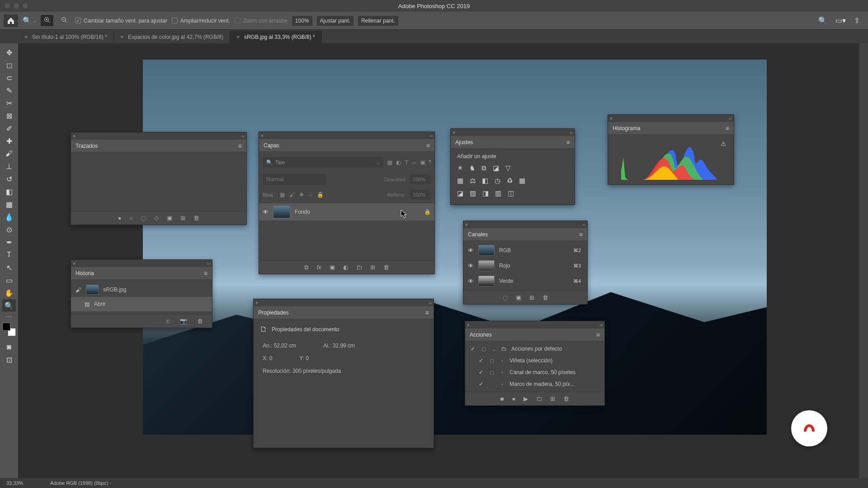 The image size is (868, 488). What do you see at coordinates (399, 163) in the screenshot?
I see `filter-adjust-icon: ◐` at bounding box center [399, 163].